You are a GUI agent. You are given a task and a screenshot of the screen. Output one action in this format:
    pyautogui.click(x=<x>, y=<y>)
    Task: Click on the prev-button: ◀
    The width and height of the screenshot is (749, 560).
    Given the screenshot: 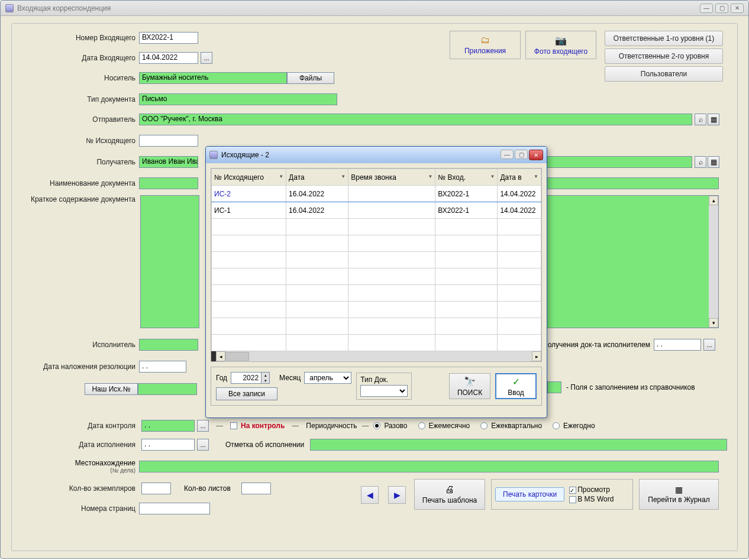 What is the action you would take?
    pyautogui.click(x=370, y=495)
    